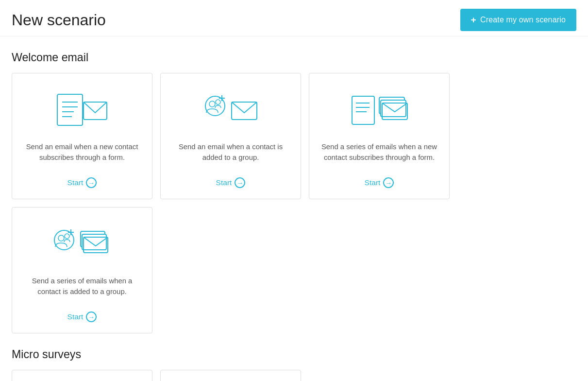 The width and height of the screenshot is (588, 381). I want to click on welcome-email-title: Welcome email, so click(294, 57).